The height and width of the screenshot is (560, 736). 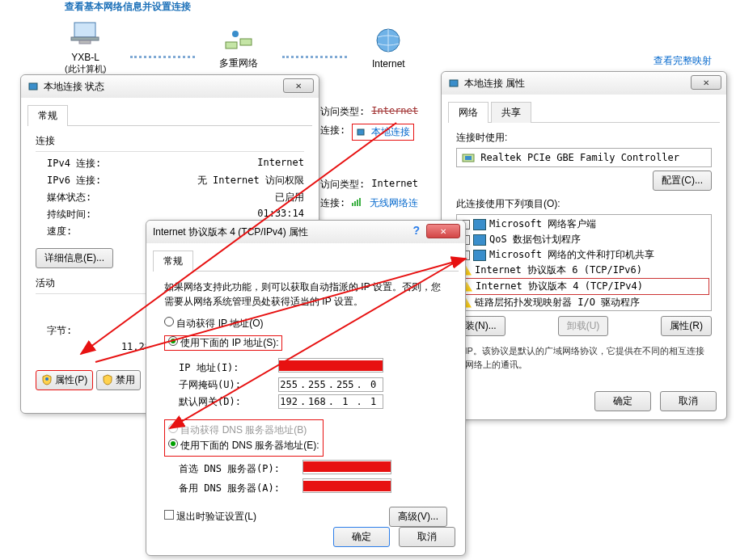 What do you see at coordinates (584, 270) in the screenshot?
I see `list-item: Internet 协议版本 6 (TCP/IPv6)` at bounding box center [584, 270].